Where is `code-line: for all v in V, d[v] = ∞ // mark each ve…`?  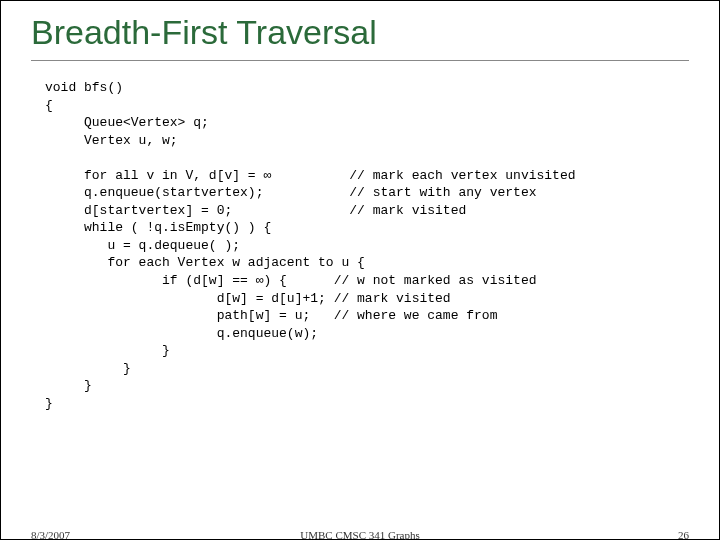 code-line: for all v in V, d[v] = ∞ // mark each ve… is located at coordinates (310, 176).